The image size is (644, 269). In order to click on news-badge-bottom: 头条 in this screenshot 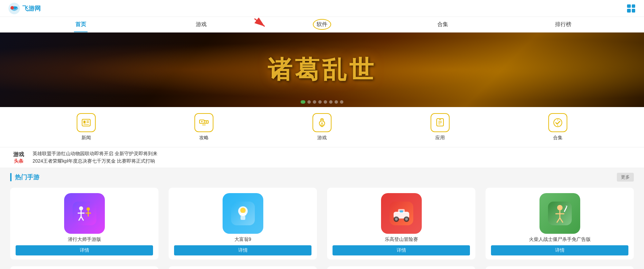, I will do `click(19, 161)`.